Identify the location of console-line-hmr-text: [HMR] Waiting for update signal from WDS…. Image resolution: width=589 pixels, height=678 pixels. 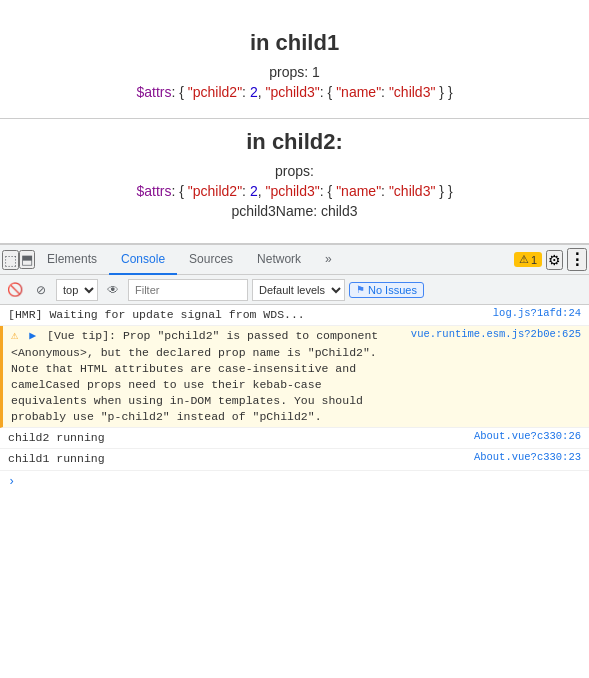
(246, 315).